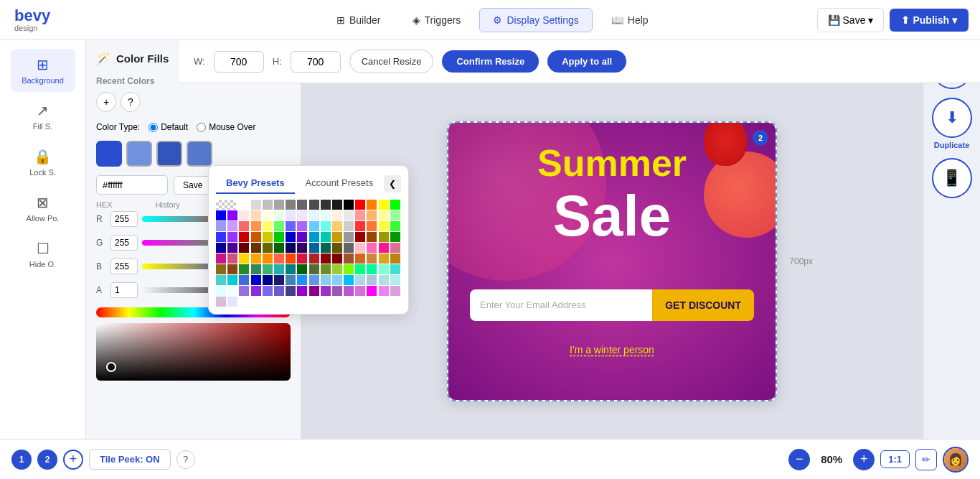 The width and height of the screenshot is (980, 479). I want to click on close-presets-button: ❮, so click(392, 184).